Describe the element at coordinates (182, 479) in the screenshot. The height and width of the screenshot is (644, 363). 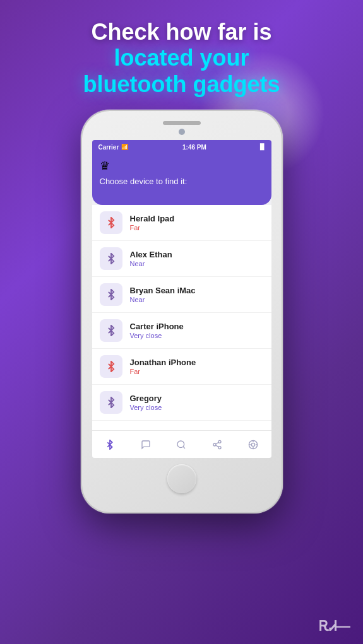
I see `home-button` at that location.